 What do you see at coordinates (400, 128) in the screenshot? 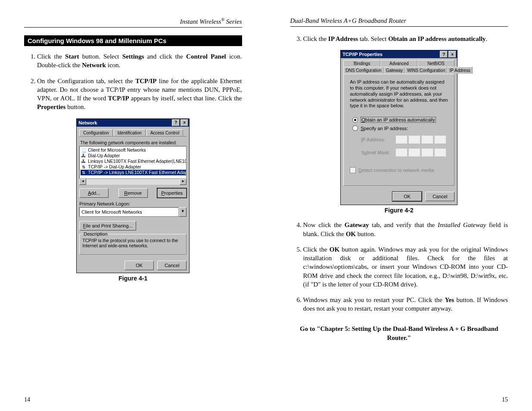
I see `specify-ip-radio: Specify an IP address:` at bounding box center [400, 128].